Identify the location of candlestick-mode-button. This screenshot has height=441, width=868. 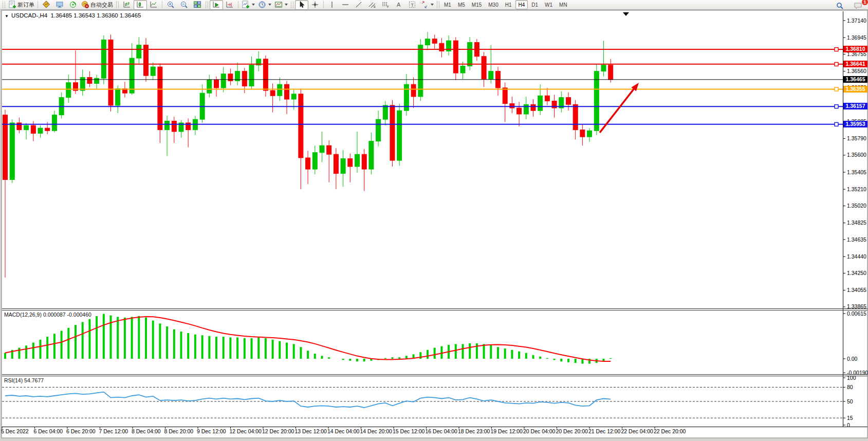
(140, 5).